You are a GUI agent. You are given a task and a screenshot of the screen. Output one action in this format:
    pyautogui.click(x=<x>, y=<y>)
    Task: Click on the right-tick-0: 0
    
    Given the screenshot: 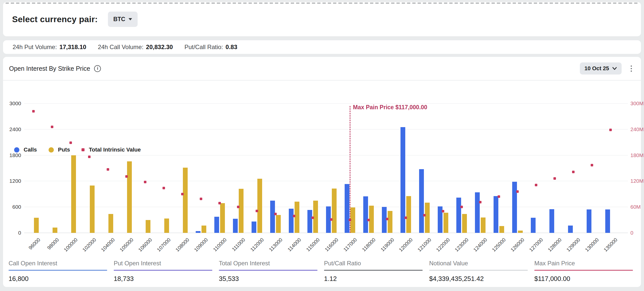 What is the action you would take?
    pyautogui.click(x=632, y=233)
    